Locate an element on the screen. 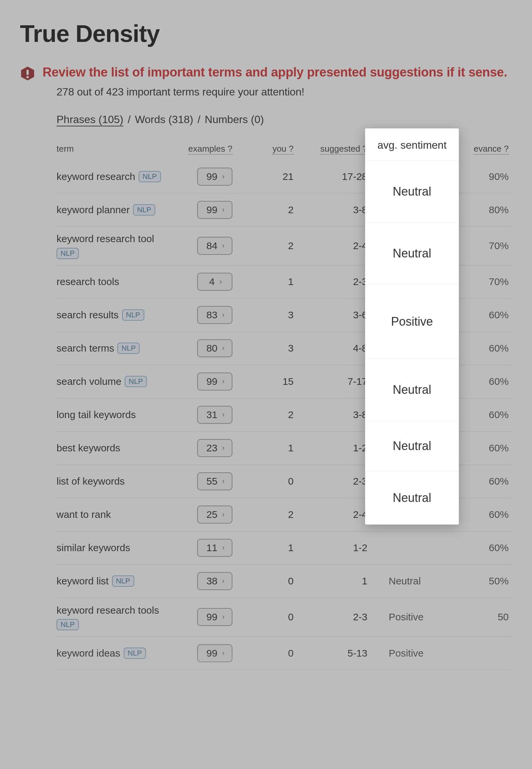 This screenshot has width=532, height=769. examples-button: 11› is located at coordinates (215, 548).